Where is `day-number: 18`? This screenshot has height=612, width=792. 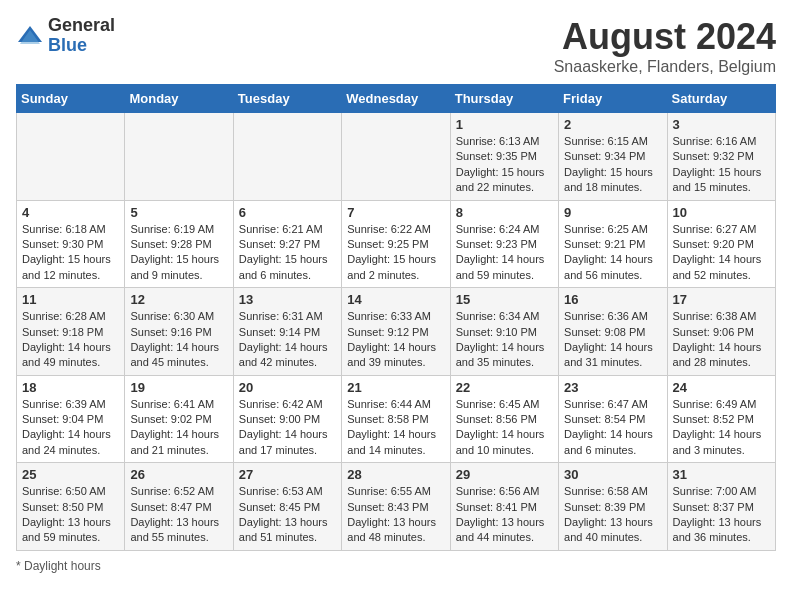
day-number: 18 is located at coordinates (70, 388).